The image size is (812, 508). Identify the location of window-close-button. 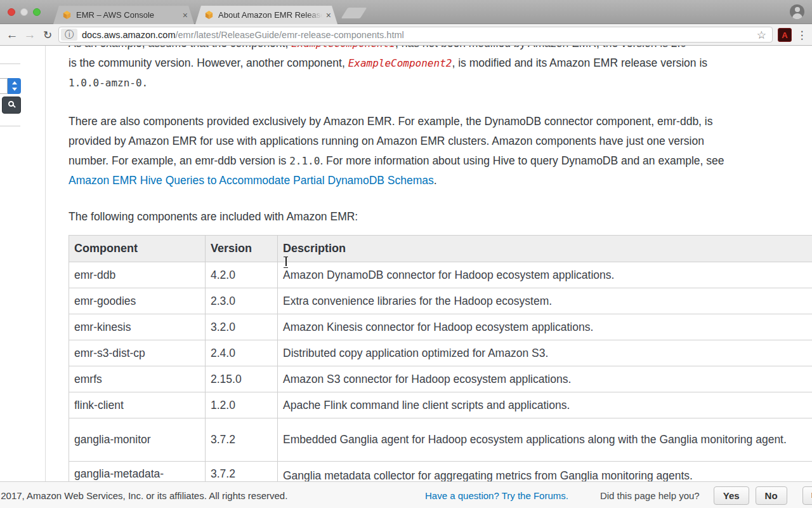
(11, 12).